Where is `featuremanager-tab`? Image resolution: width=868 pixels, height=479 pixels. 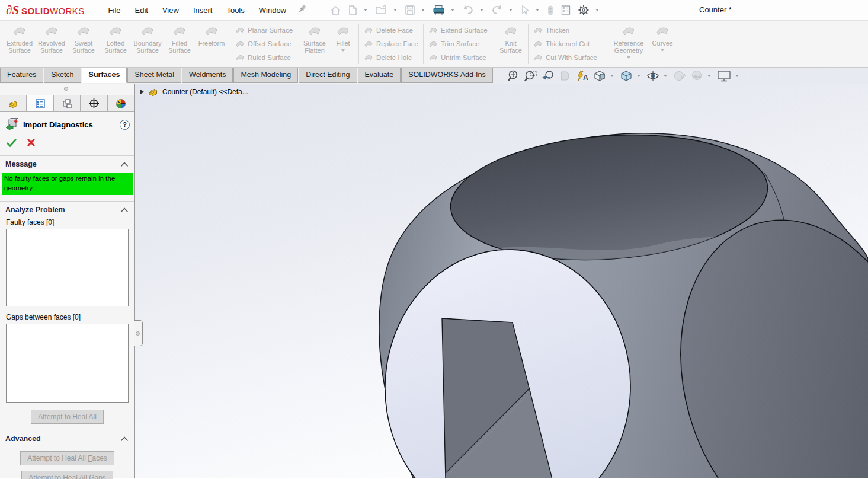 featuremanager-tab is located at coordinates (13, 103).